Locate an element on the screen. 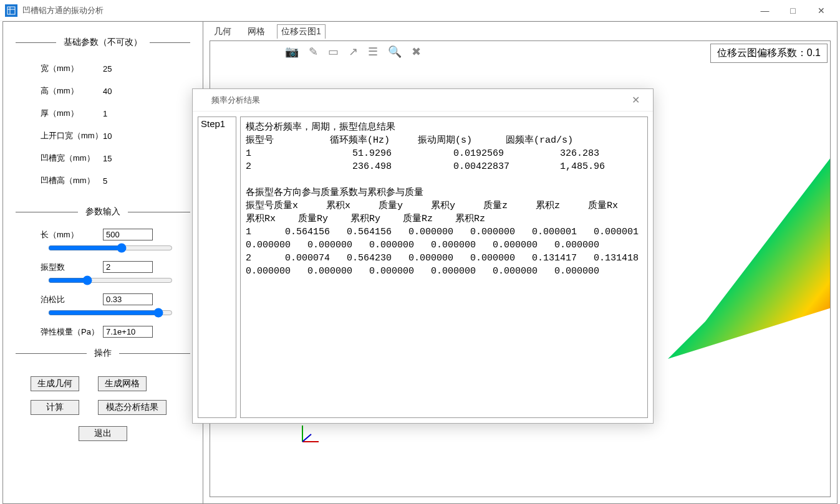  viewport-toolbar: 📷 ✎ ▭ ↗ ☰ 🔍 ✖ is located at coordinates (353, 52).